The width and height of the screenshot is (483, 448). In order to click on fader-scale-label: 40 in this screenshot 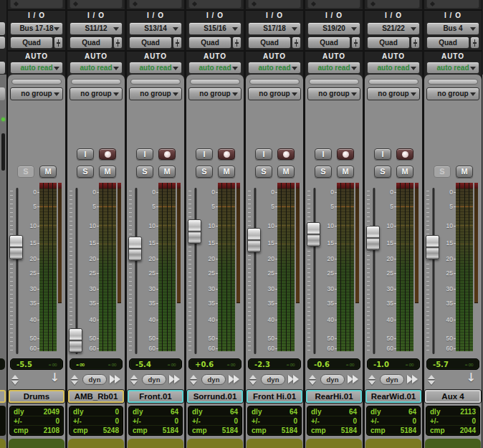, I will do `click(209, 320)`.